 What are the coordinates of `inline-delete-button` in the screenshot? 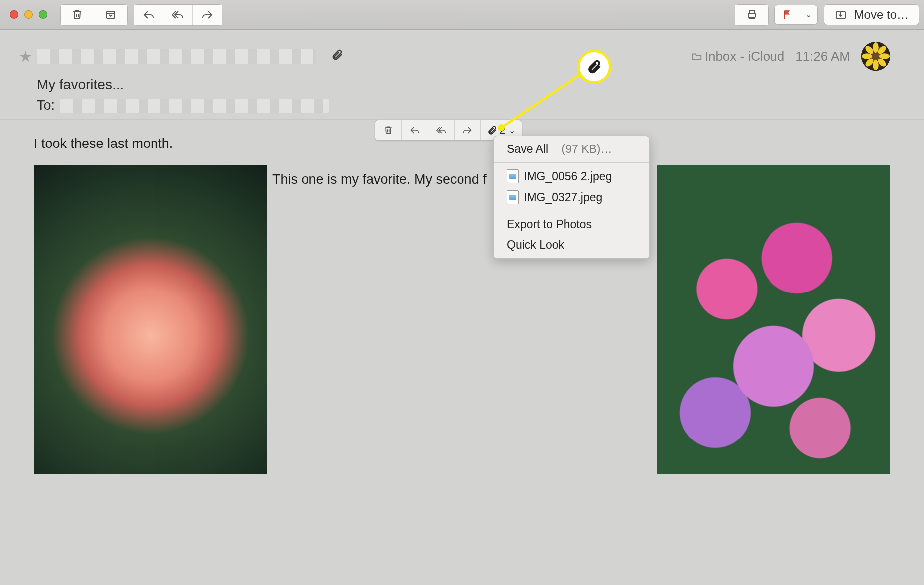 It's located at (389, 130).